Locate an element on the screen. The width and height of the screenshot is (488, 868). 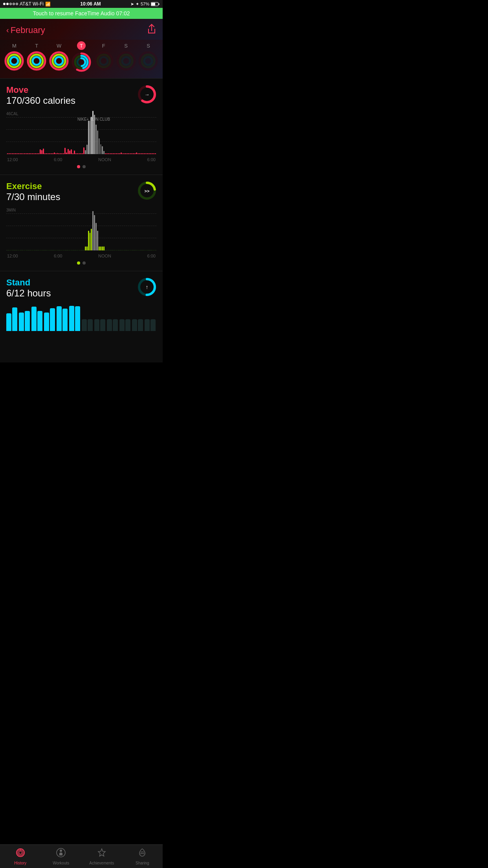
day-sunday: S is located at coordinates (148, 57).